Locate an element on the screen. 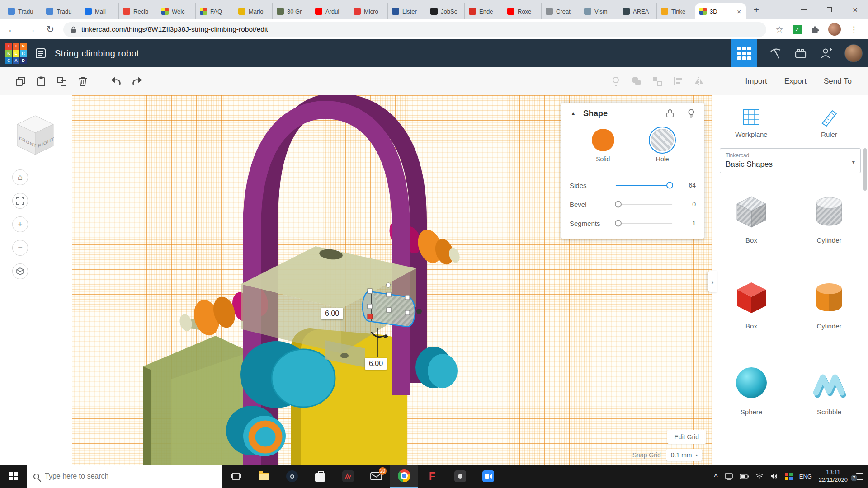 The image size is (868, 488). shape-tile-cylinder-orange: Cylinder is located at coordinates (829, 315).